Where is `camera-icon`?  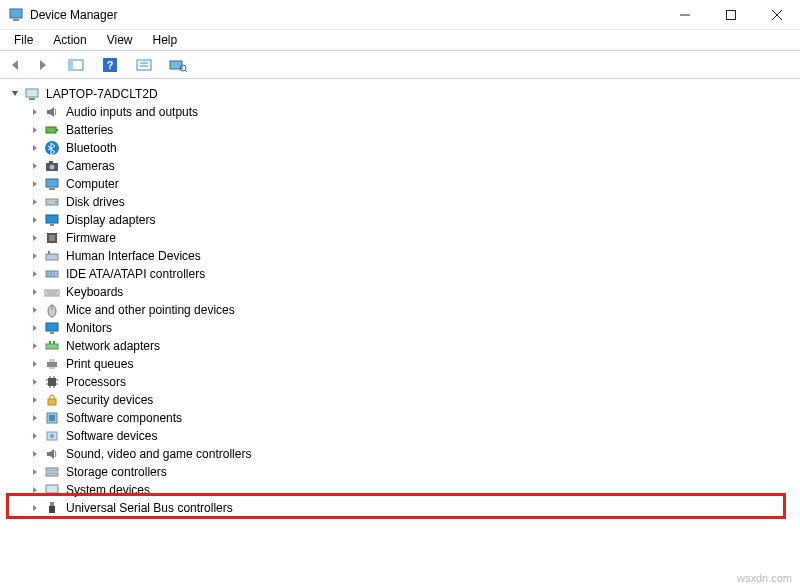
camera-icon is located at coordinates (52, 166).